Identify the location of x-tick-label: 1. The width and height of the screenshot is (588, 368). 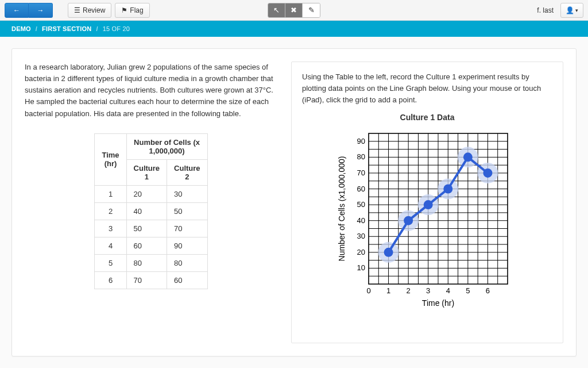
(388, 291).